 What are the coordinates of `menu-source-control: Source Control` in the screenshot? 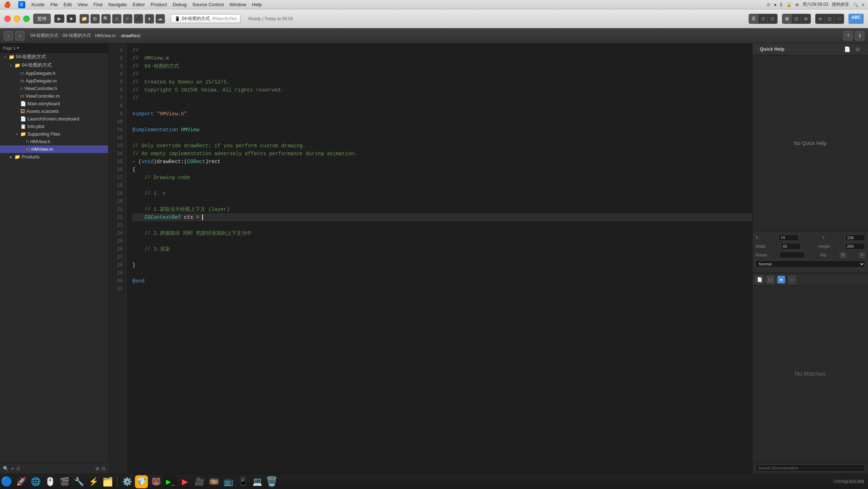 It's located at (208, 4).